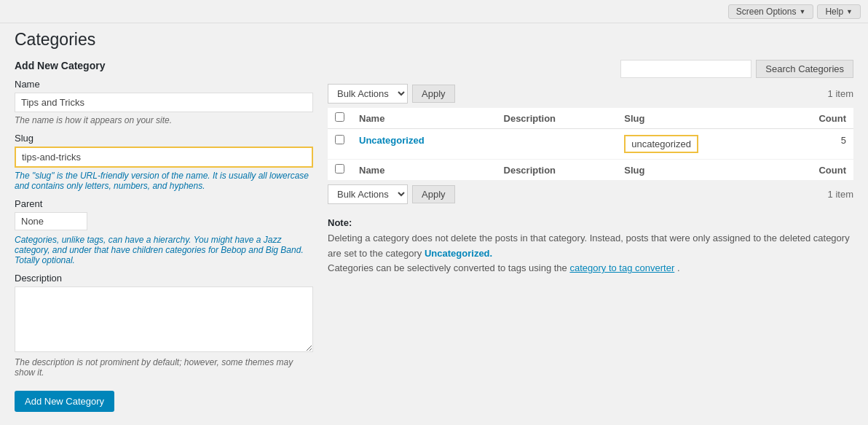  Describe the element at coordinates (766, 12) in the screenshot. I see `screen-options-label: Screen Options` at that location.